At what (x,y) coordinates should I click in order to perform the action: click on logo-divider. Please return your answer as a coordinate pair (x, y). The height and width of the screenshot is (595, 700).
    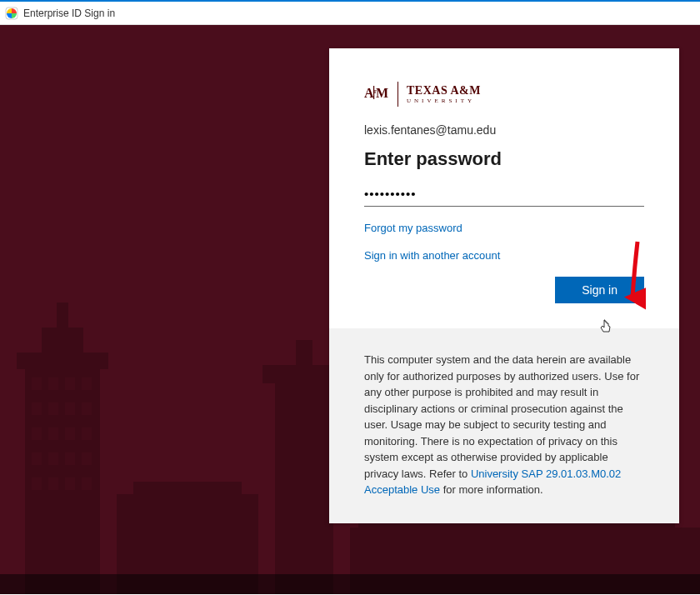
    Looking at the image, I should click on (398, 94).